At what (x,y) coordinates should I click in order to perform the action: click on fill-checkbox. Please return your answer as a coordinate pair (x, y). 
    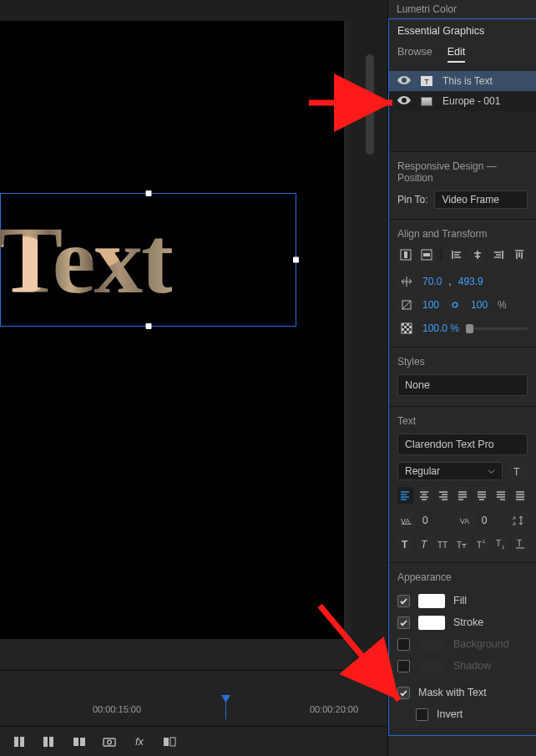
    Looking at the image, I should click on (404, 601).